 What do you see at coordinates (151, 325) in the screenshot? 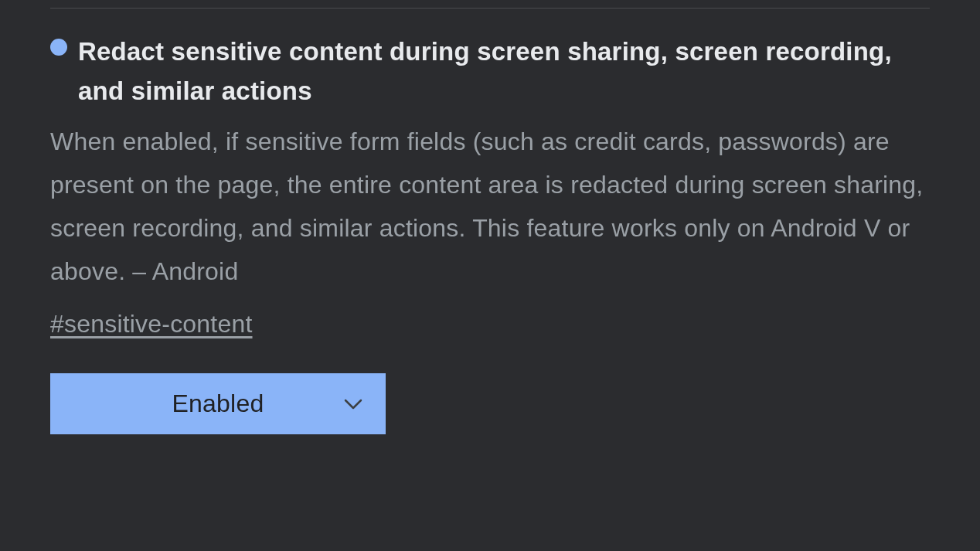
I see `flag-hash-link: #sensitive-content` at bounding box center [151, 325].